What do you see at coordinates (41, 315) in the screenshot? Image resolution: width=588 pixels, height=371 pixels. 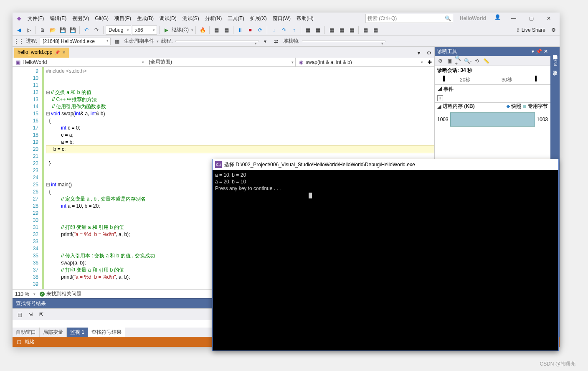 I see `expand-icon: ⇱` at bounding box center [41, 315].